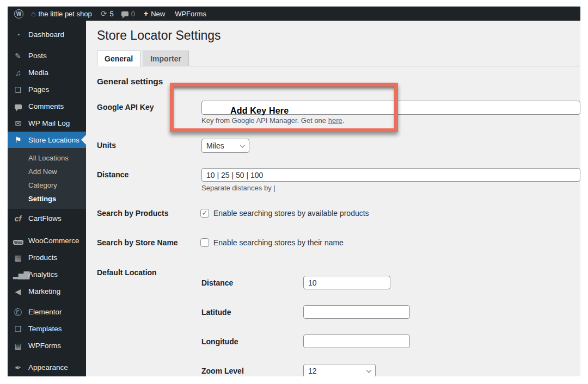 The image size is (588, 384). What do you see at coordinates (18, 90) in the screenshot?
I see `pages-icon: ❏` at bounding box center [18, 90].